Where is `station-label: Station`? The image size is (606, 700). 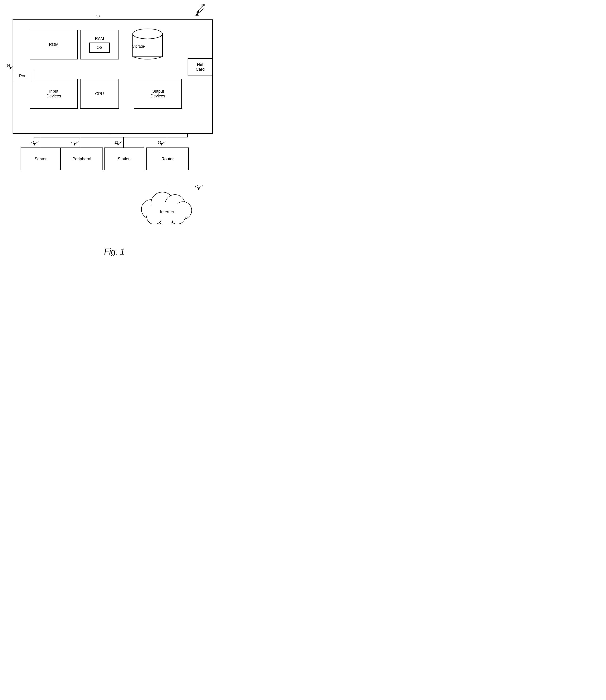 station-label: Station is located at coordinates (124, 159).